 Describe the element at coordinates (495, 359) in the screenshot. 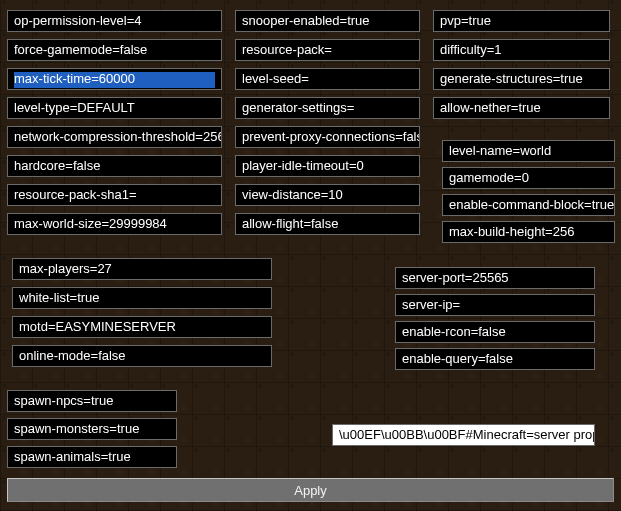

I see `field-enable-query: enable-query=false` at that location.